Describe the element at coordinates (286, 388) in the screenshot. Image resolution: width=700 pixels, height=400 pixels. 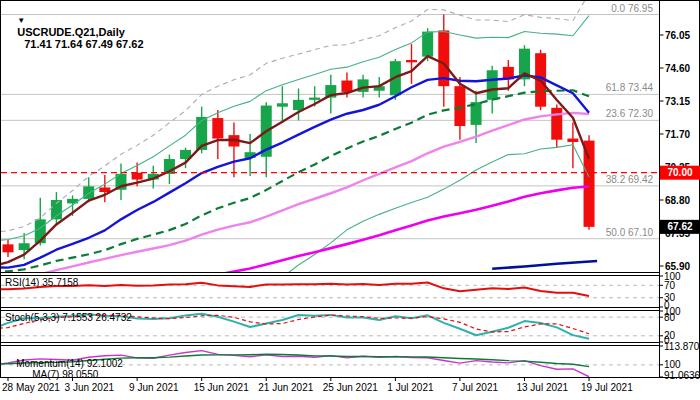
I see `date-label: 21 Jun 2021` at that location.